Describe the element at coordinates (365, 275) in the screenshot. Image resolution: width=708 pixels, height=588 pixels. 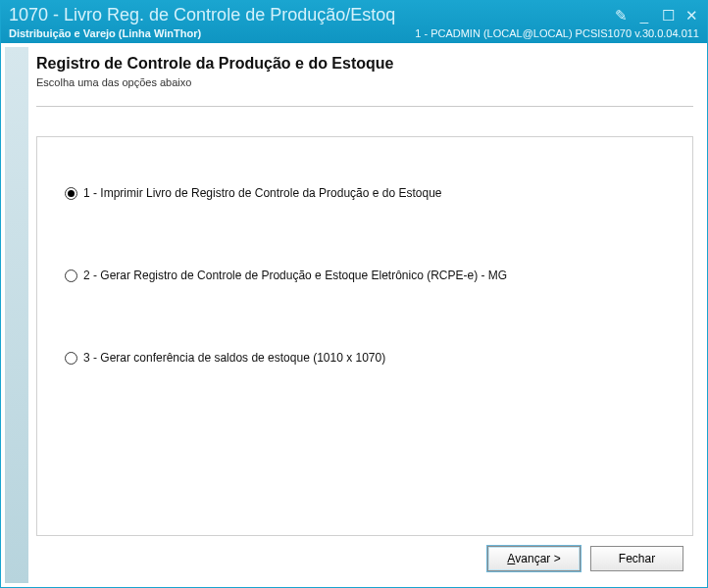
I see `option-2: 2 - Gerar Registro de Controle de Produç…` at that location.